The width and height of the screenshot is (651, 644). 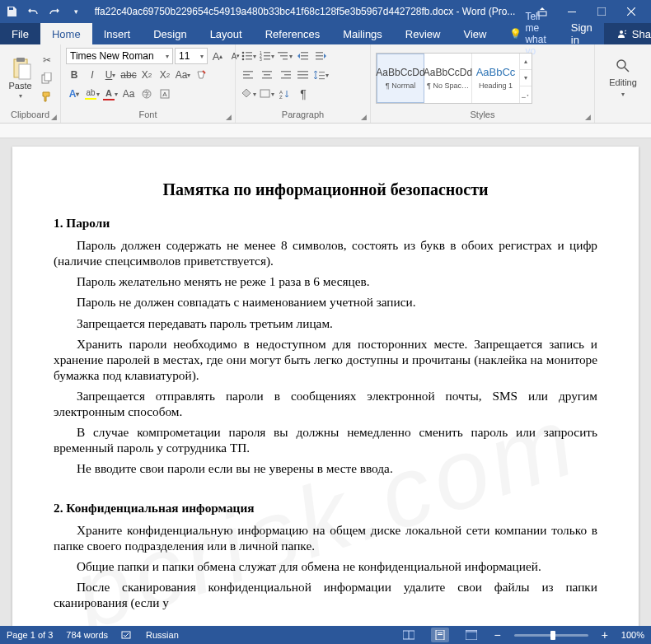 What do you see at coordinates (526, 62) in the screenshot?
I see `gallery-up-button: ▴` at bounding box center [526, 62].